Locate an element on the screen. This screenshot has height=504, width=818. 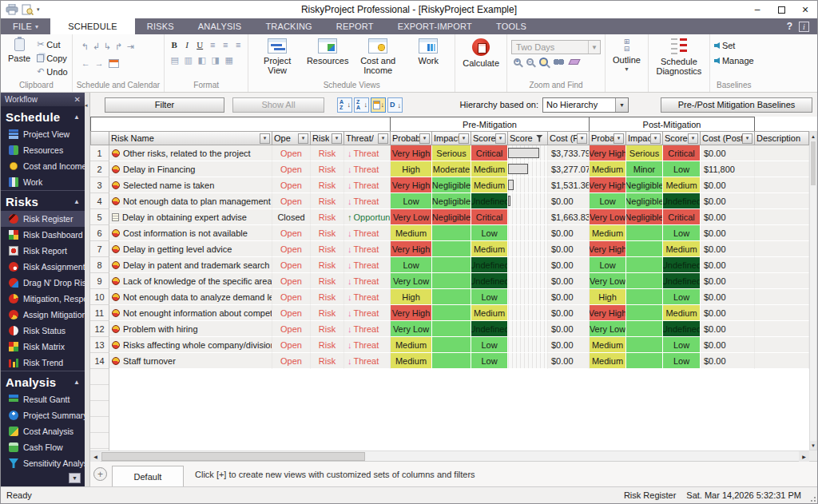
cell-pre-impact is located at coordinates (452, 345).